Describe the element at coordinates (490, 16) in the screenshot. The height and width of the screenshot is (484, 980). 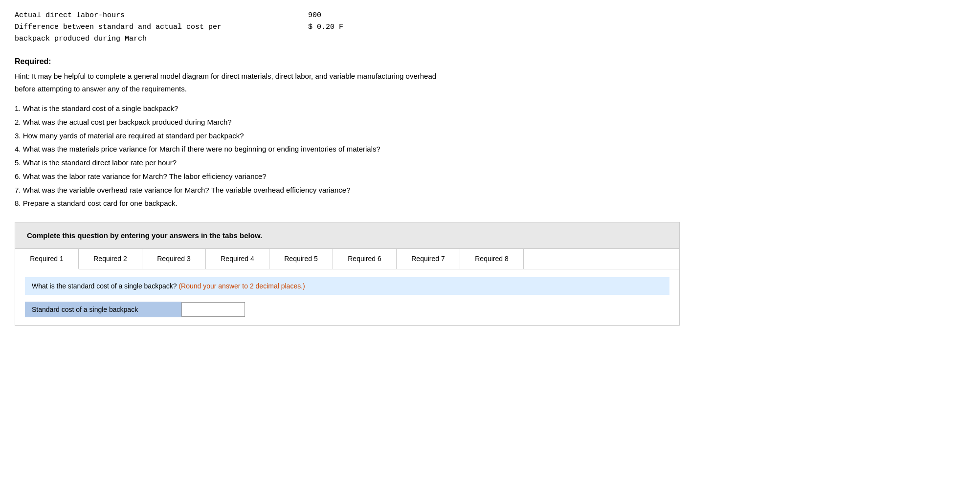
I see `data-table-row-1: Actual direct labor-hours 900` at that location.